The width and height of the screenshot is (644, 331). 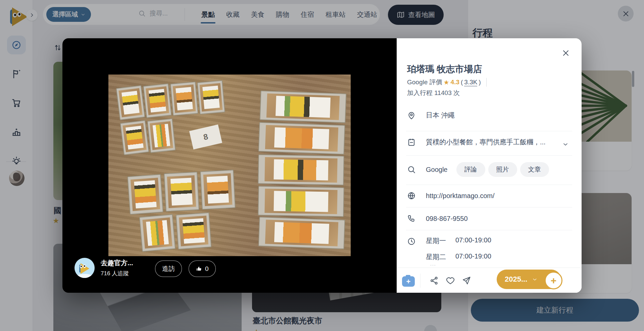 I want to click on share-button, so click(x=434, y=281).